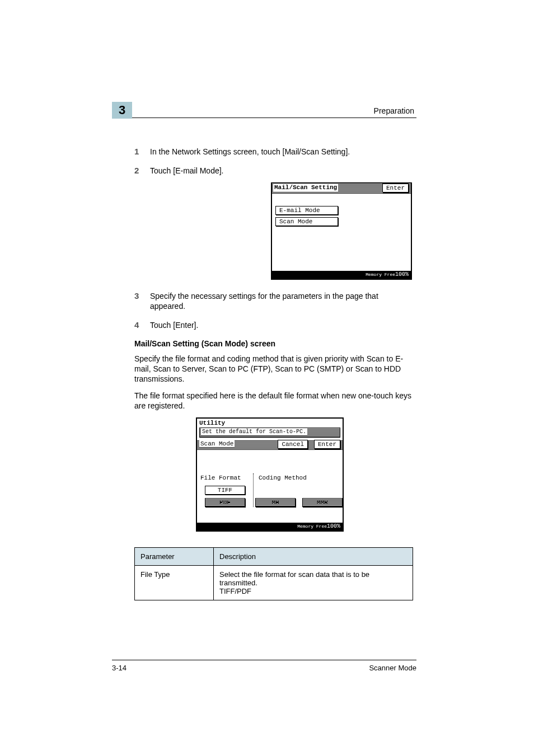 The width and height of the screenshot is (534, 756). I want to click on step-text: Touch [E-mail Mode]., so click(198, 171).